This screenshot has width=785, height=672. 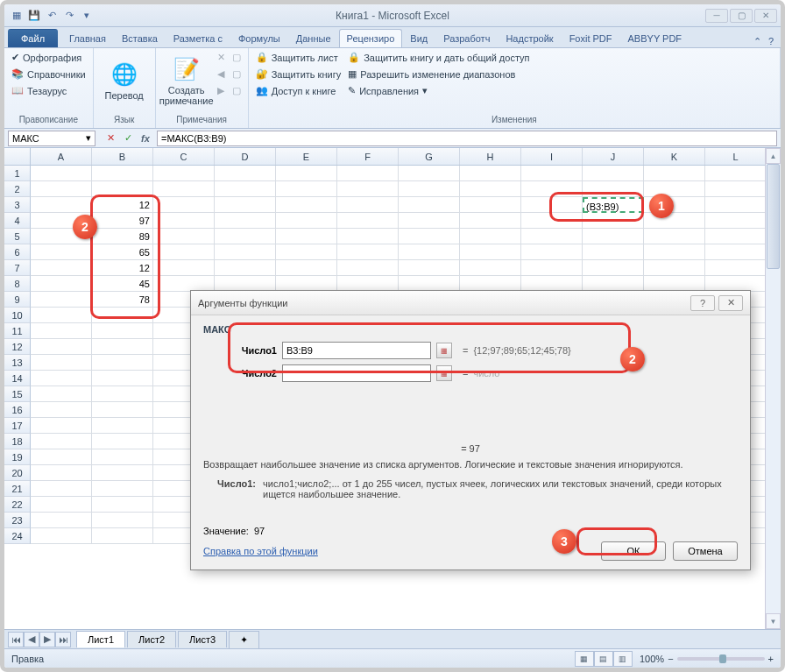 I want to click on chevron-down-icon: ▾, so click(x=88, y=138).